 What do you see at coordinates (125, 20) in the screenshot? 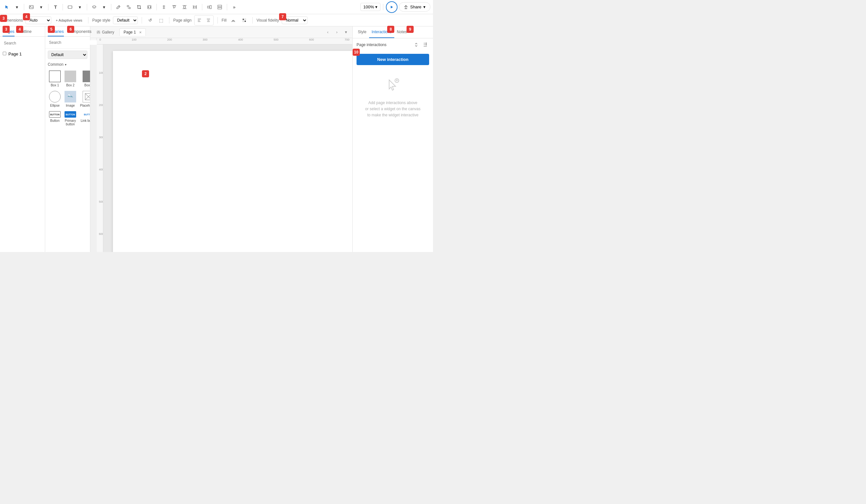
I see `page-style-select: Default` at bounding box center [125, 20].